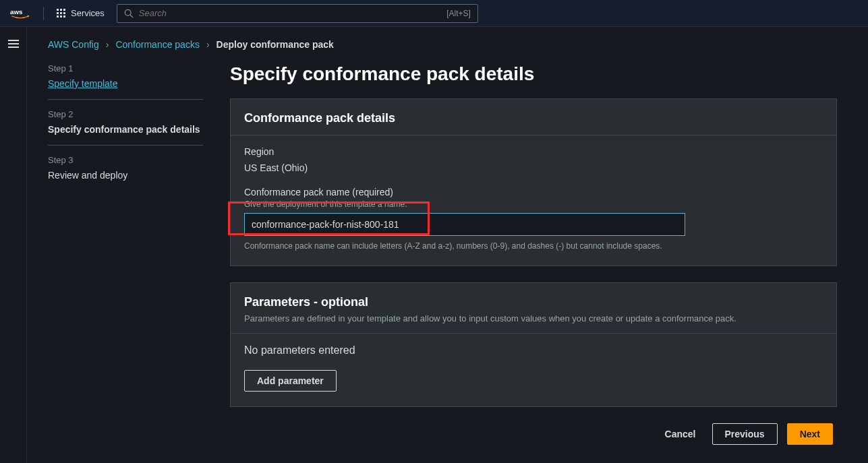  What do you see at coordinates (61, 13) in the screenshot?
I see `grid-icon` at bounding box center [61, 13].